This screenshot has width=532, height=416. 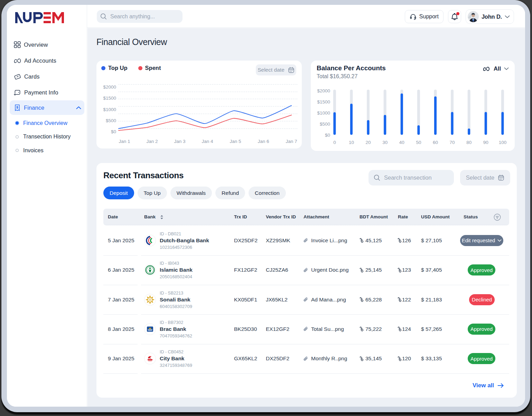 What do you see at coordinates (235, 141) in the screenshot?
I see `svg-text: Jan 5` at bounding box center [235, 141].